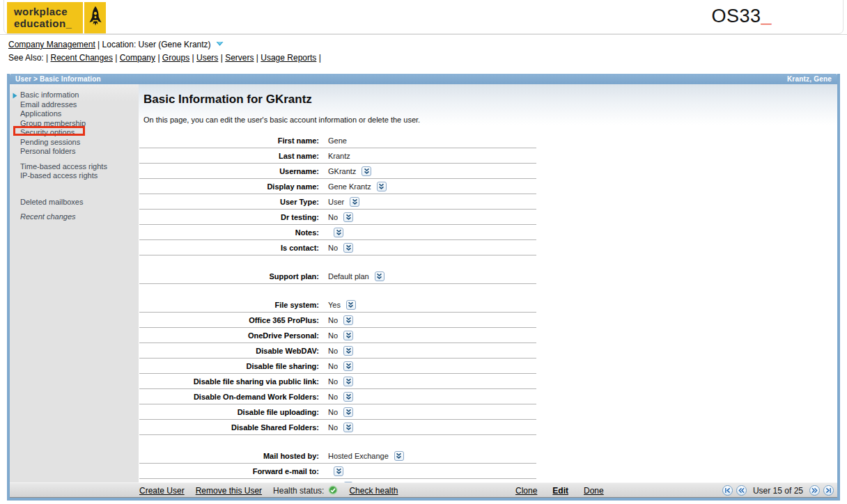  I want to click on field-label: Office 365 ProPlus:, so click(229, 320).